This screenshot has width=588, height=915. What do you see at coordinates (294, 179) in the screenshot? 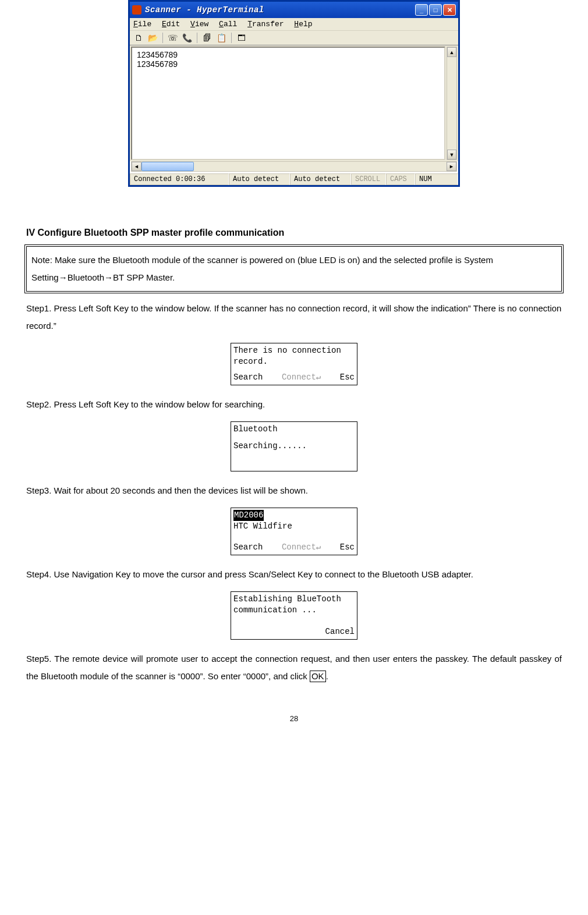
I see `statusbar: Connected 0:00:36 Auto detect Auto detec…` at bounding box center [294, 179].